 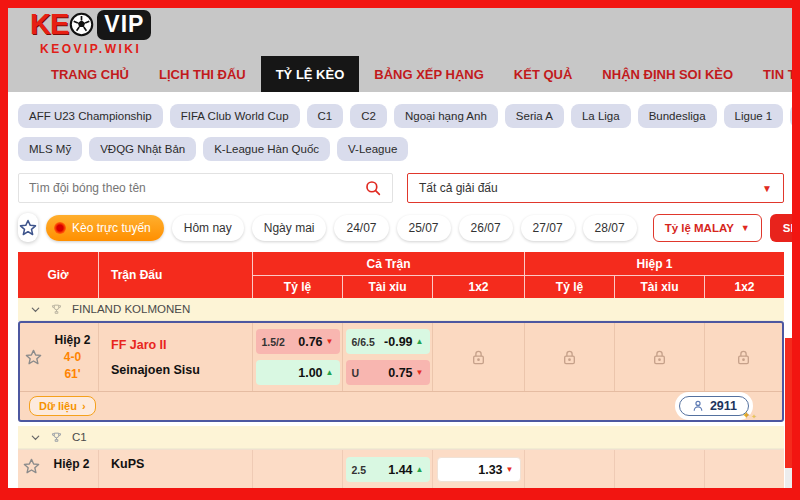 What do you see at coordinates (401, 406) in the screenshot?
I see `match-footer: Dữ liệu › 2911 ✦✦` at bounding box center [401, 406].